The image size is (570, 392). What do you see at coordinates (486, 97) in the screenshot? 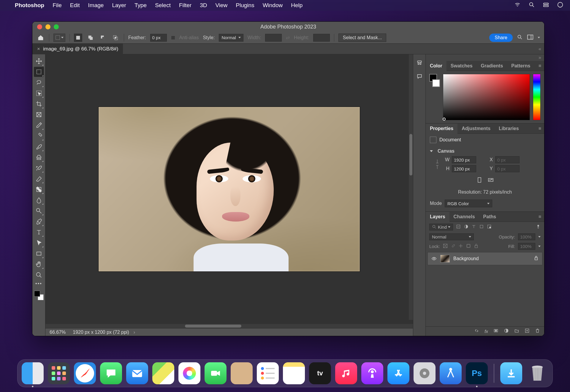
I see `color-field` at bounding box center [486, 97].